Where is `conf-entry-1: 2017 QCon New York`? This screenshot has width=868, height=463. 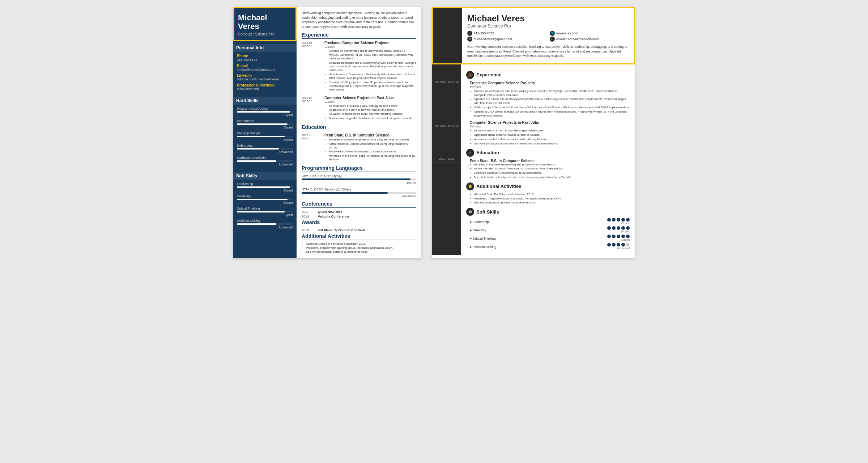 conf-entry-1: 2017 QCon New York is located at coordinates (359, 212).